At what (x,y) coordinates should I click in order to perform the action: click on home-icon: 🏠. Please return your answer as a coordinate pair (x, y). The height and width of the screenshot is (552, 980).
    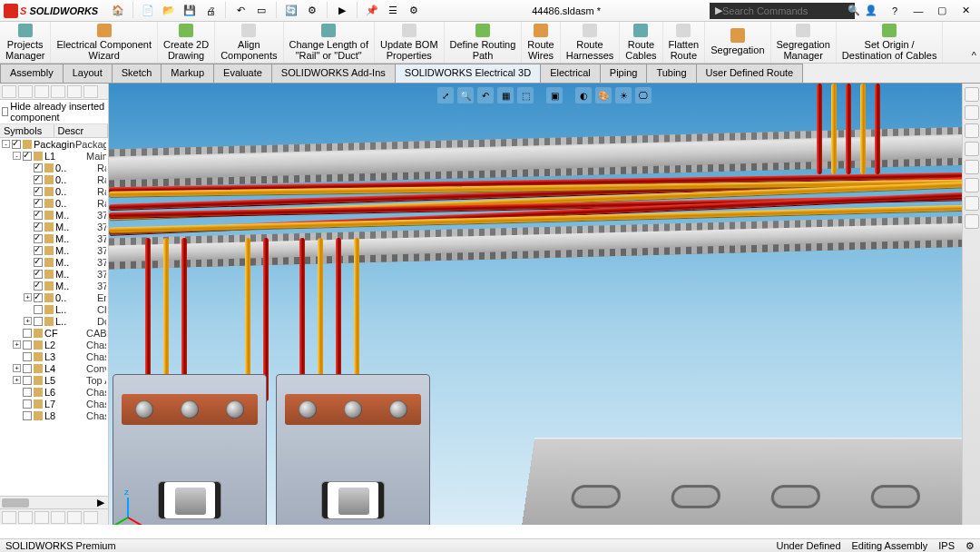
    Looking at the image, I should click on (118, 11).